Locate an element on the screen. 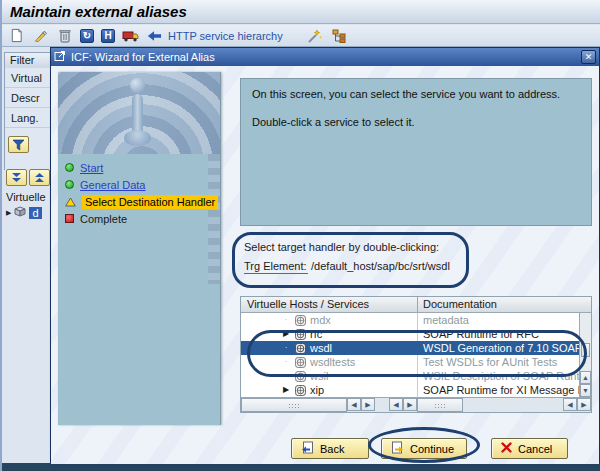  trg-element-label: Trg Element: is located at coordinates (276, 267).